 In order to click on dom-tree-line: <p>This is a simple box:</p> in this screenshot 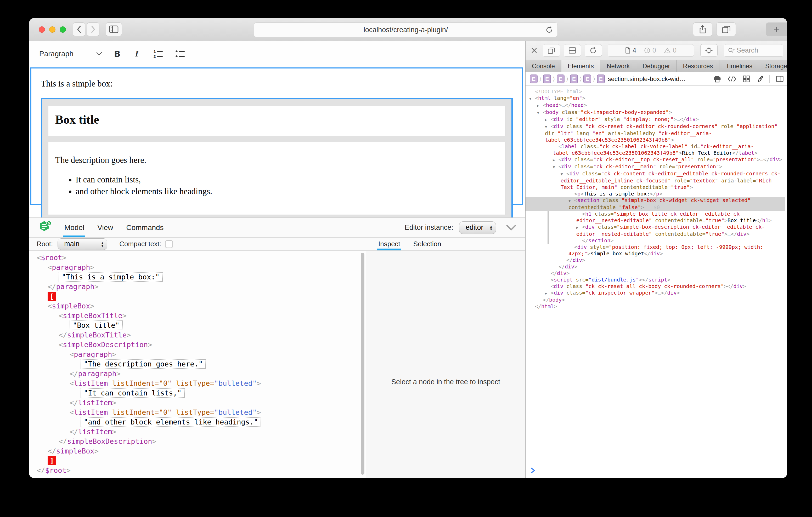, I will do `click(655, 194)`.